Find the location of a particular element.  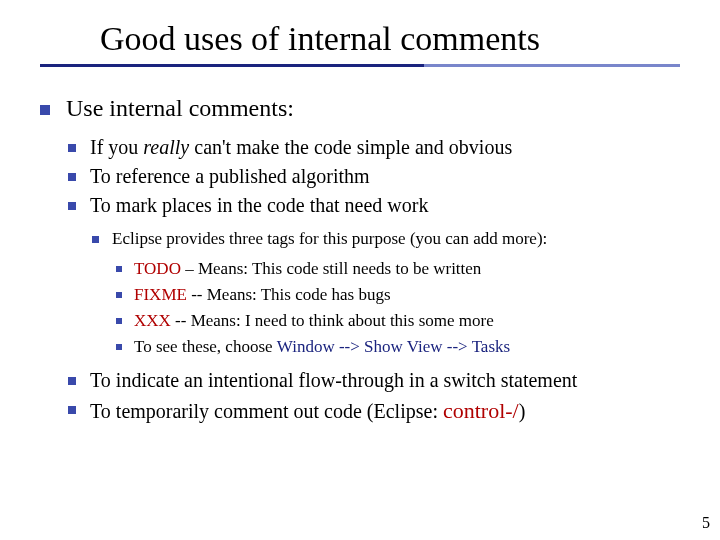

kb-shortcut: control-/ is located at coordinates (481, 410).